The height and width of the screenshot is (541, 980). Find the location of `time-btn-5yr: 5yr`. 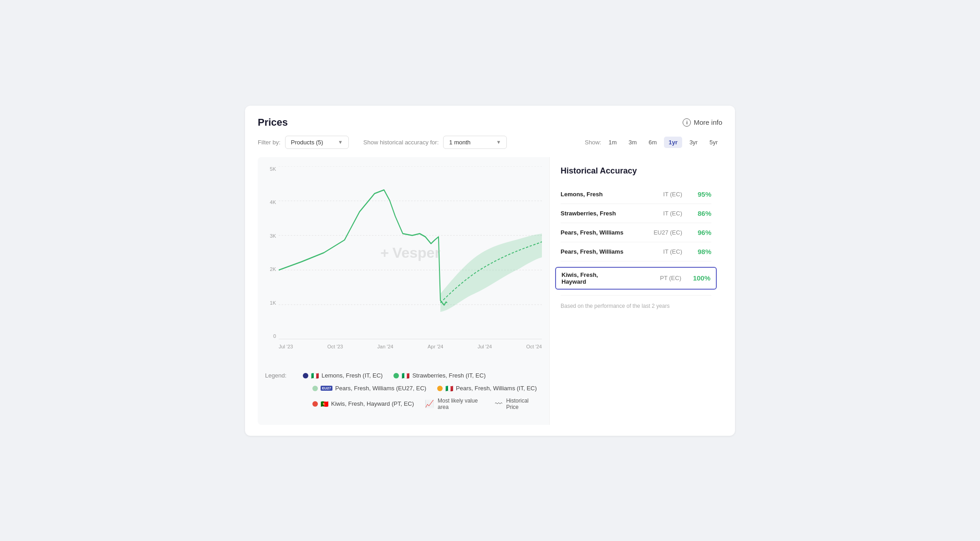

time-btn-5yr: 5yr is located at coordinates (714, 142).